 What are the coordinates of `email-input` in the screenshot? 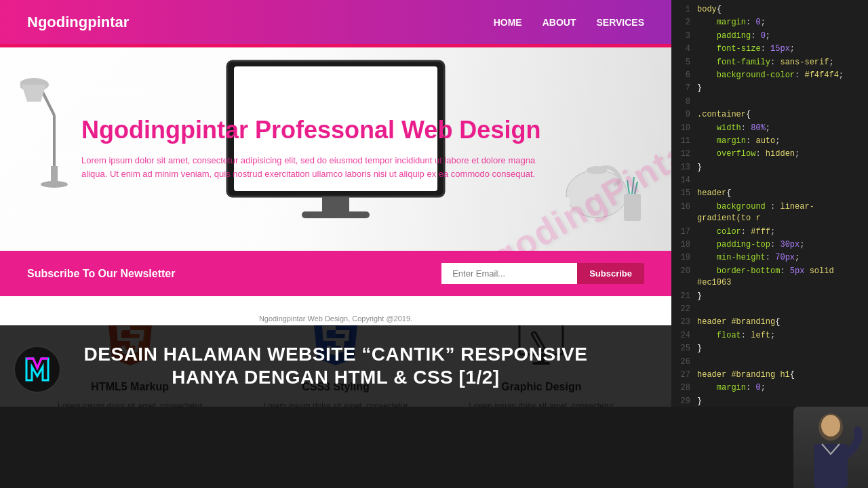 It's located at (509, 274).